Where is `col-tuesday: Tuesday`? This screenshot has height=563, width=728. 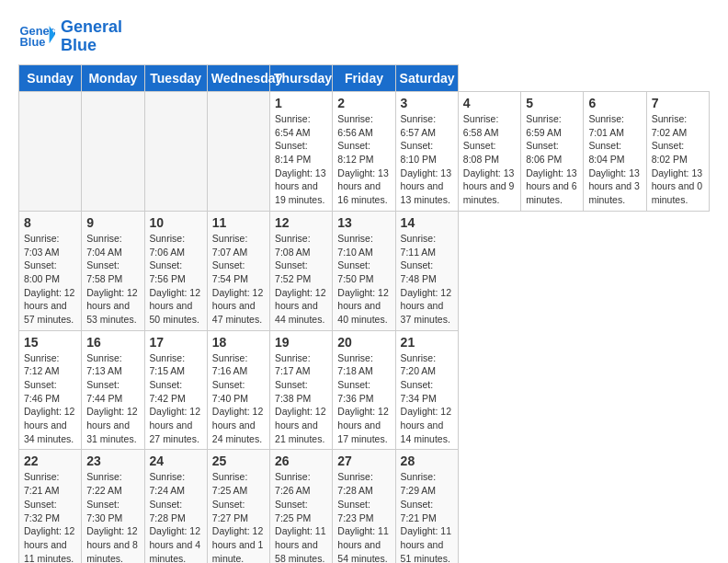 col-tuesday: Tuesday is located at coordinates (176, 79).